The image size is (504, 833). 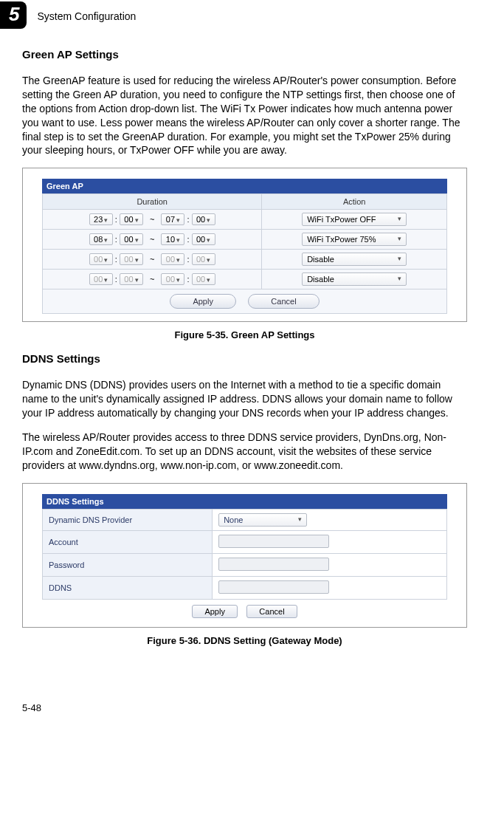 What do you see at coordinates (152, 202) in the screenshot?
I see `col-duration: Duration` at bounding box center [152, 202].